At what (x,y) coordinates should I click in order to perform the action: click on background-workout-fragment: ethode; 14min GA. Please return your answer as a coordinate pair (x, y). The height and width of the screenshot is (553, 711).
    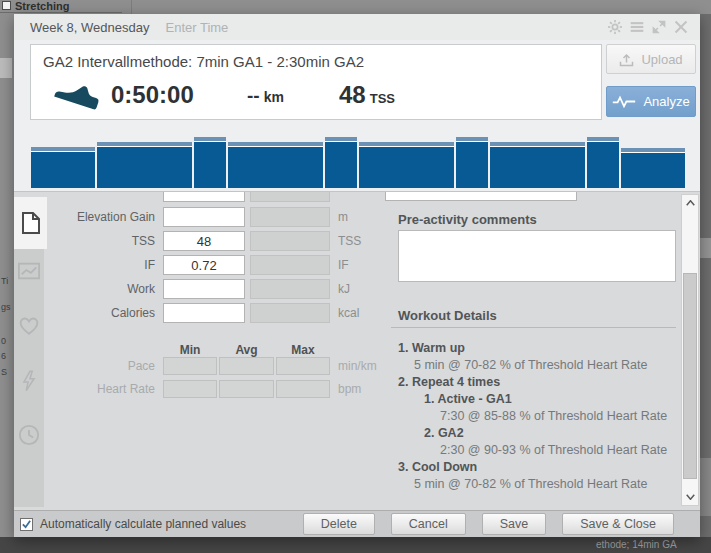
    Looking at the image, I should click on (636, 544).